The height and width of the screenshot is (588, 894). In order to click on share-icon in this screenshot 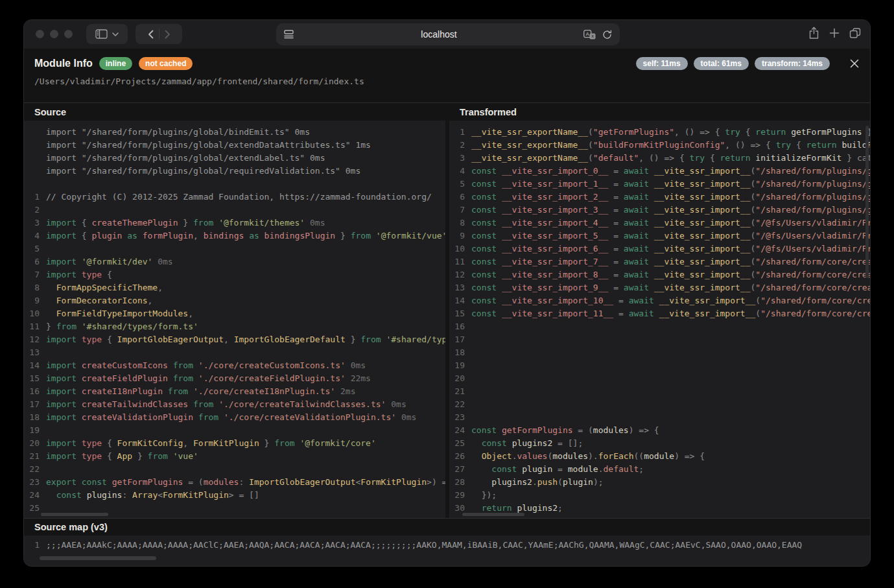, I will do `click(814, 33)`.